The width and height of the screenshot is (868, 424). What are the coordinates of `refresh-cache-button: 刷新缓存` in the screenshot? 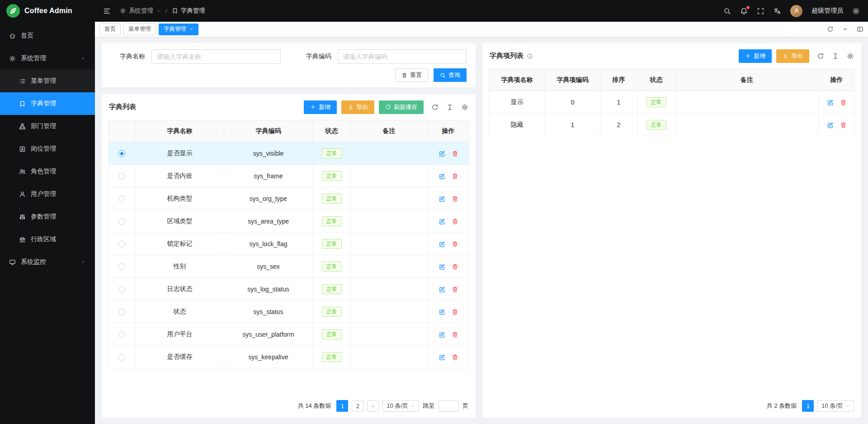 It's located at (401, 107).